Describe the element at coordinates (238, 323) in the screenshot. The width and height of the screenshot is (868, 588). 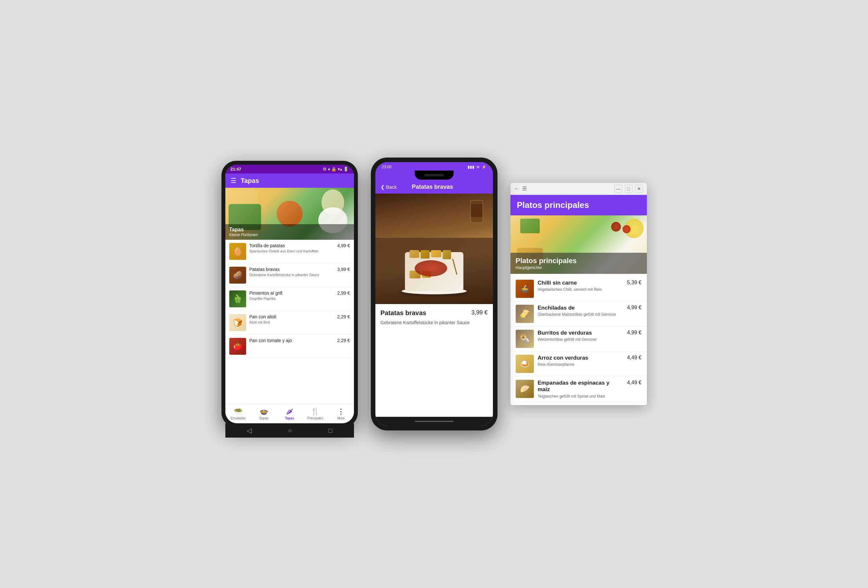
I see `food-icon: 🍞` at that location.